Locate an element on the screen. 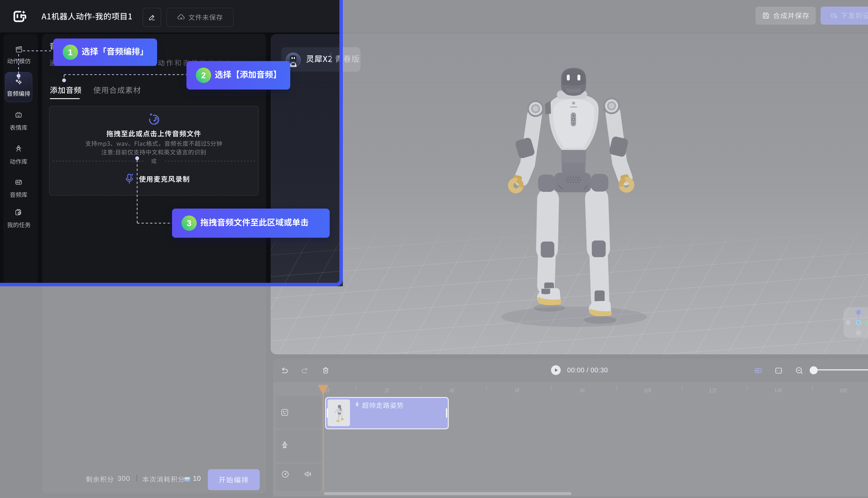  svg-text: Y is located at coordinates (859, 323).